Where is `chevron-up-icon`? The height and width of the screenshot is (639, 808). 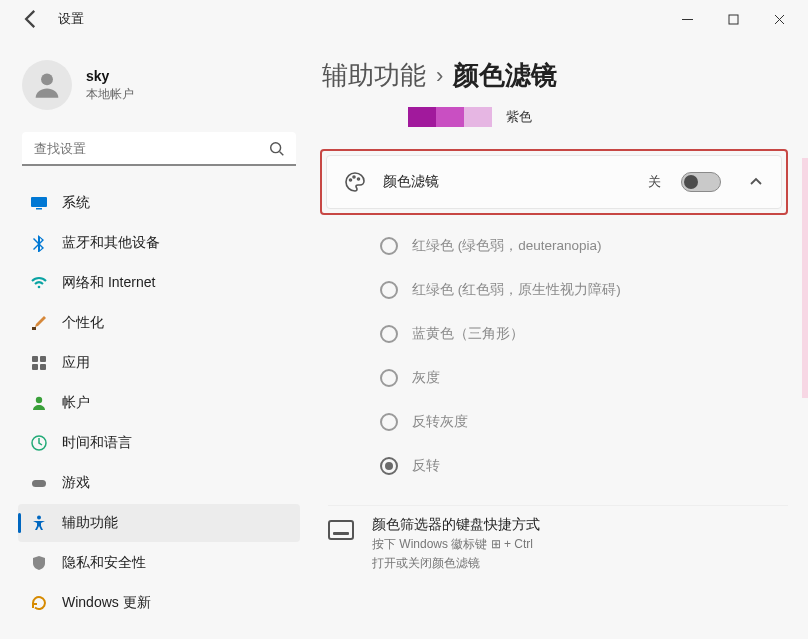
chevron-up-icon is located at coordinates (756, 182).